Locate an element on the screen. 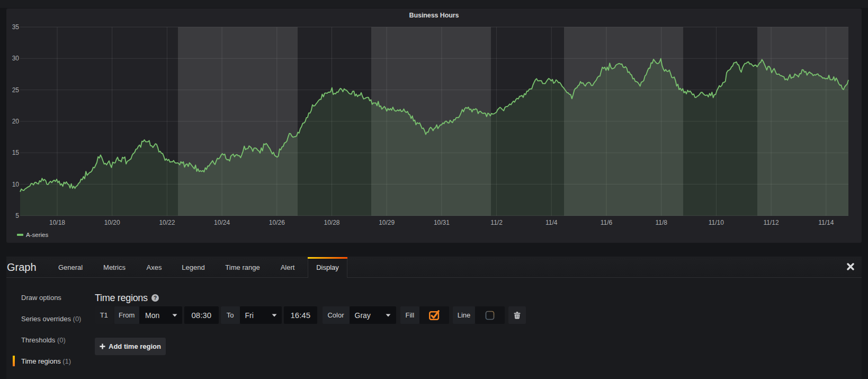  svg-text: 11/14 is located at coordinates (826, 223).